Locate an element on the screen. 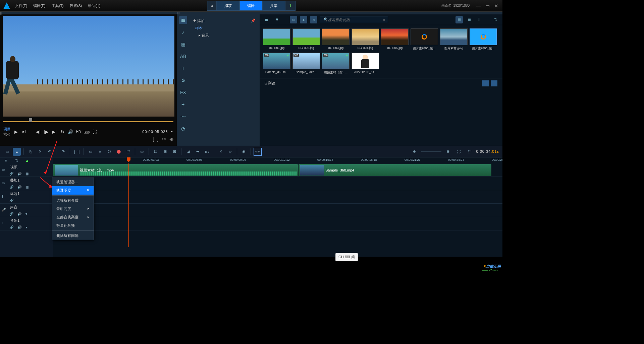 The width and height of the screenshot is (644, 344). upload-tab: ⬆ is located at coordinates (290, 6).